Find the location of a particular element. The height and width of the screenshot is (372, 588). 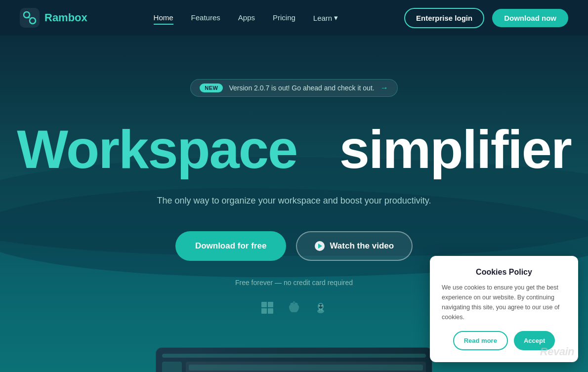

download-free-button: Download for free is located at coordinates (231, 246).